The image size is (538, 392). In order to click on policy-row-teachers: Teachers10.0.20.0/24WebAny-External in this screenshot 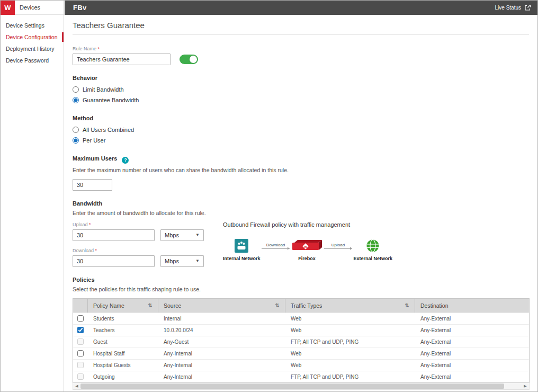, I will do `click(301, 330)`.